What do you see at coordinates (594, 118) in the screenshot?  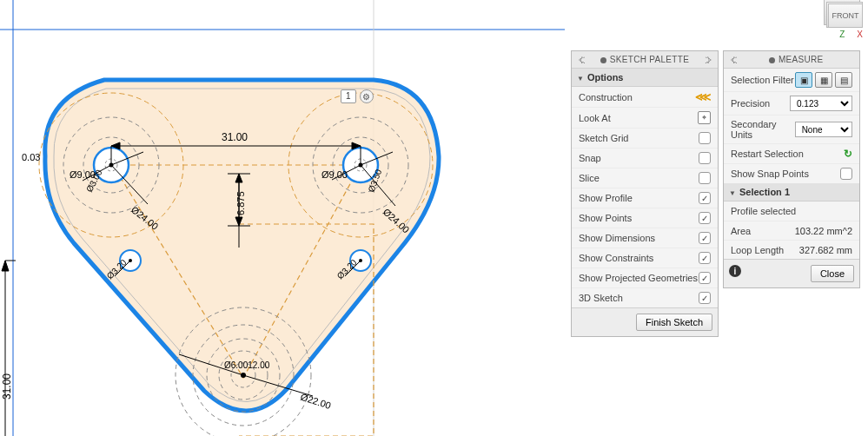 I see `look-at-label: Look At` at bounding box center [594, 118].